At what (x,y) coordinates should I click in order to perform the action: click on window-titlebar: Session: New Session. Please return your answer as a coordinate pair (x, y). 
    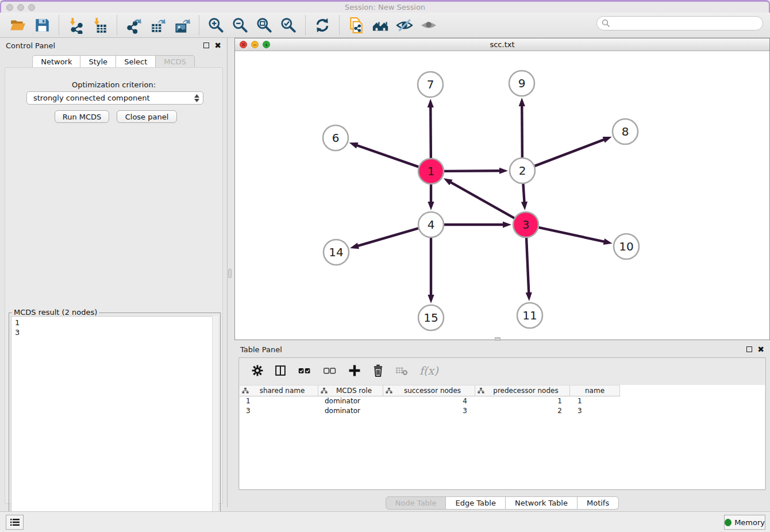
    Looking at the image, I should click on (385, 6).